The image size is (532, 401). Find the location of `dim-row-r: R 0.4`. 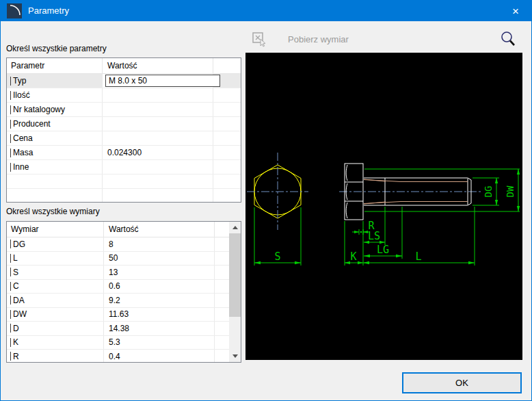

dim-row-r: R 0.4 is located at coordinates (118, 356).